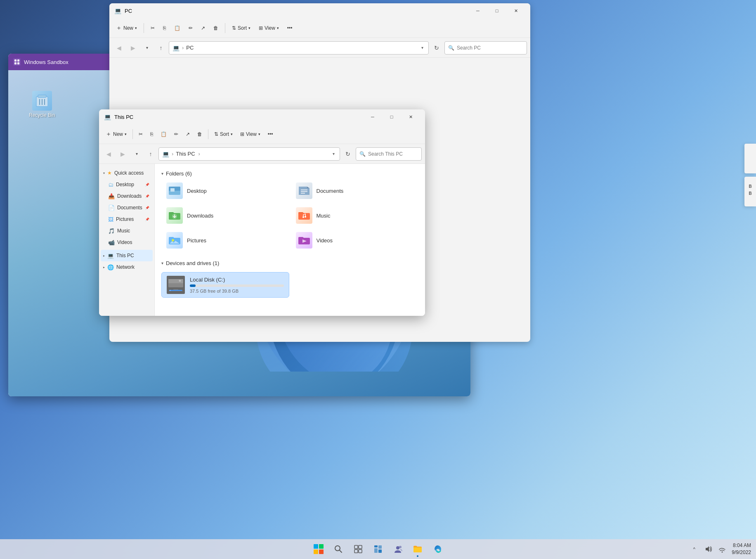 This screenshot has height=559, width=756. What do you see at coordinates (127, 256) in the screenshot?
I see `sidebar-item-this-pc: ▸ 💻 This PC` at bounding box center [127, 256].